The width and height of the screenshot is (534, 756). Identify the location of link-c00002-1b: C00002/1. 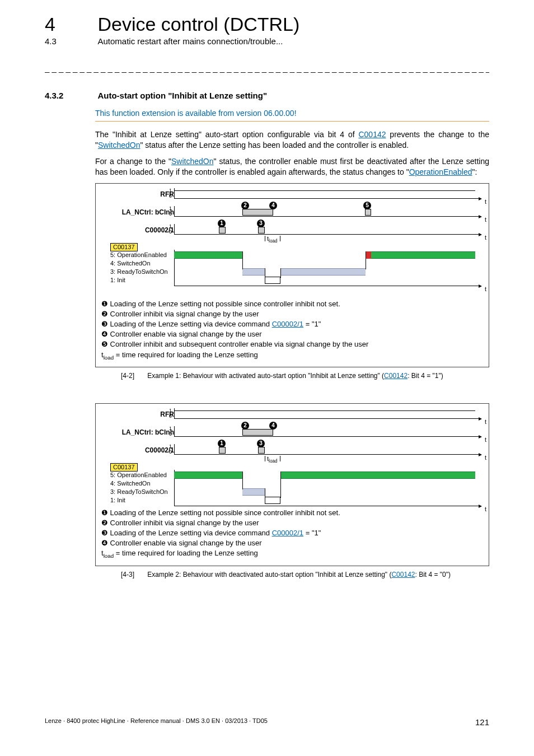
(288, 533).